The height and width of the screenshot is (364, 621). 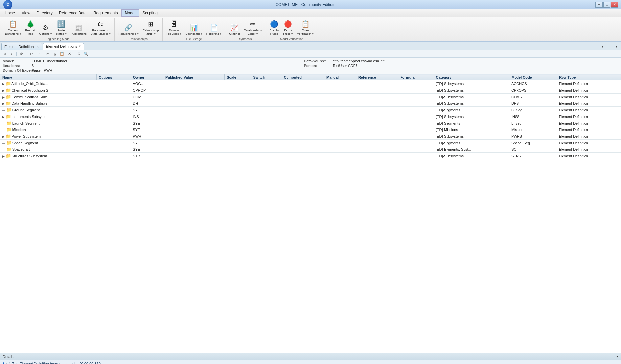 What do you see at coordinates (64, 46) in the screenshot?
I see `tab-element-definitions-2: Element Definitions ✕` at bounding box center [64, 46].